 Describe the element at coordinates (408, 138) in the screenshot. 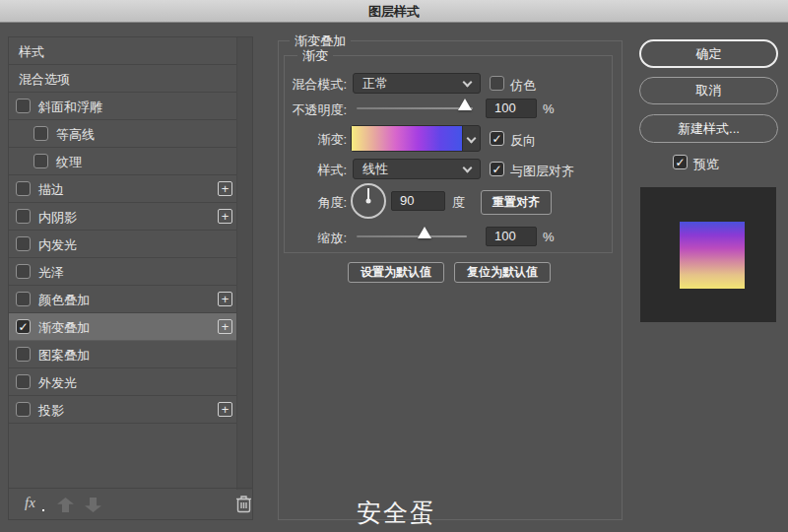

I see `gradient-swatch` at that location.